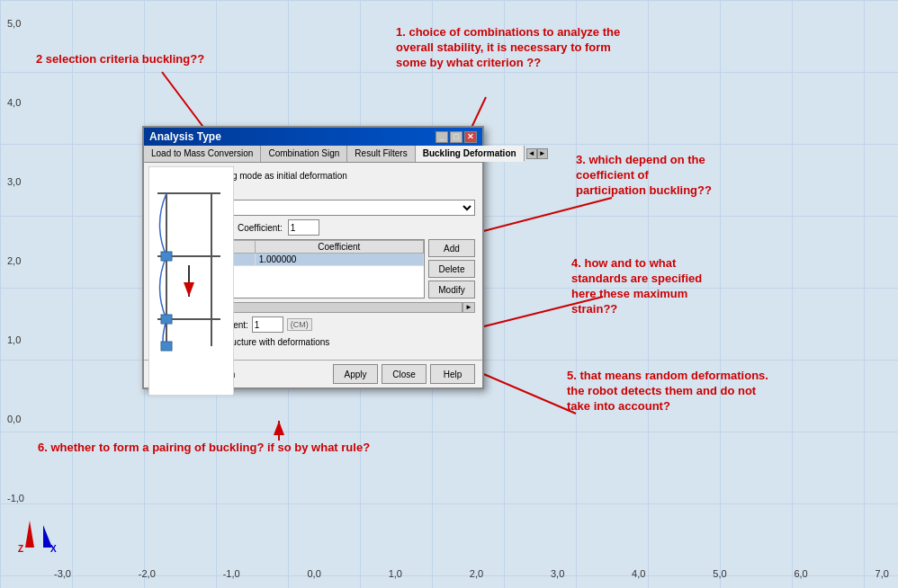 The image size is (898, 588). Describe the element at coordinates (452, 290) in the screenshot. I see `modify-button: Modify` at that location.